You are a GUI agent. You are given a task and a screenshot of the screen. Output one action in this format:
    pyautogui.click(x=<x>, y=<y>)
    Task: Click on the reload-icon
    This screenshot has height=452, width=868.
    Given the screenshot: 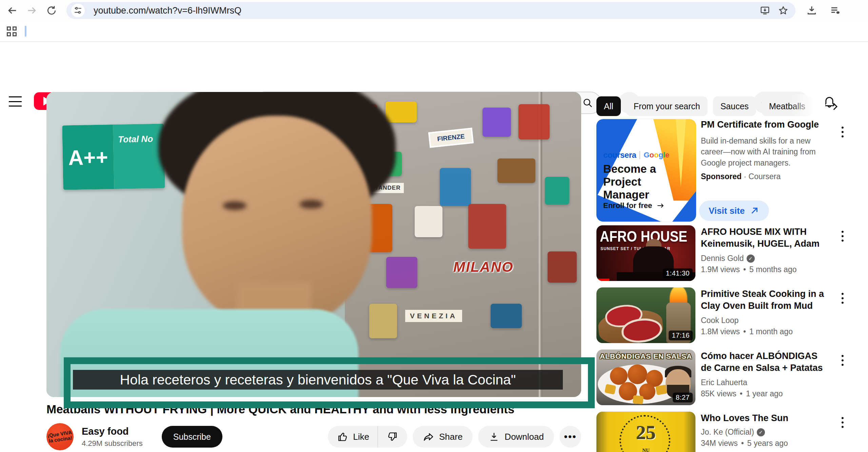 What is the action you would take?
    pyautogui.click(x=52, y=11)
    